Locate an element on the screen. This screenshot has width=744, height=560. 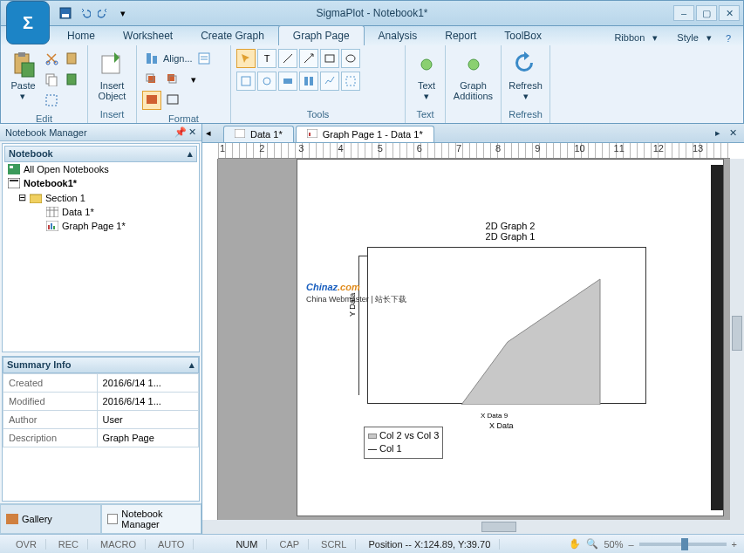
minimize-button: – is located at coordinates (684, 13).